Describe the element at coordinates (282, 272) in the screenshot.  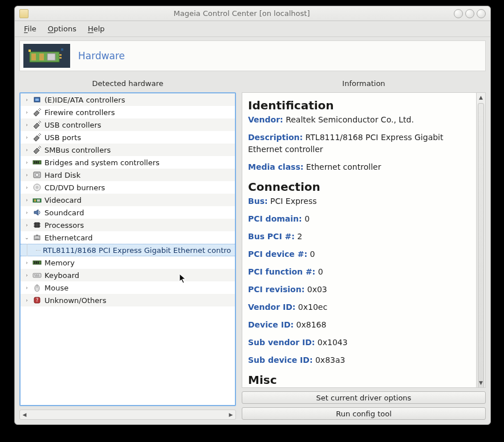
I see `pci-function-label: PCI function #:` at that location.